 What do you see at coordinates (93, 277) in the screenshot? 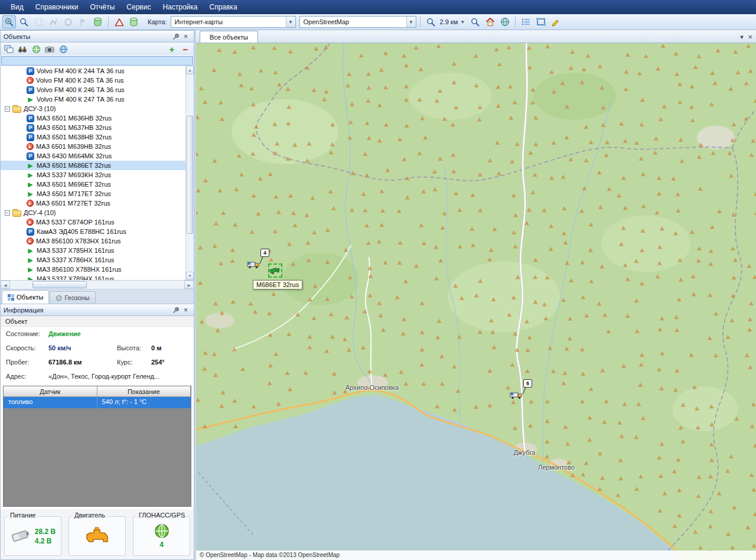
I see `tree-item: ▶МАЗ 5337 Х789НХ 161rus` at bounding box center [93, 277].